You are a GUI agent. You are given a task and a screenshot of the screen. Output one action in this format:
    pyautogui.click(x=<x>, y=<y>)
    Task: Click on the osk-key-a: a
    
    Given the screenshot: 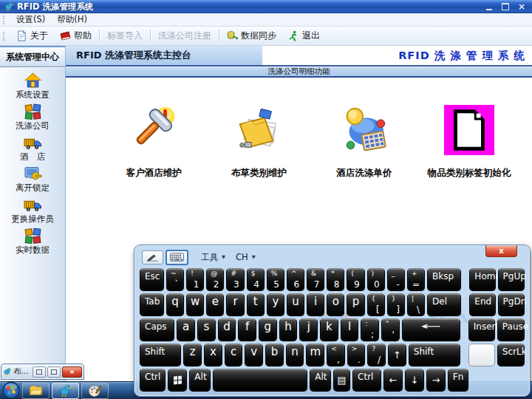 What is the action you would take?
    pyautogui.click(x=186, y=330)
    